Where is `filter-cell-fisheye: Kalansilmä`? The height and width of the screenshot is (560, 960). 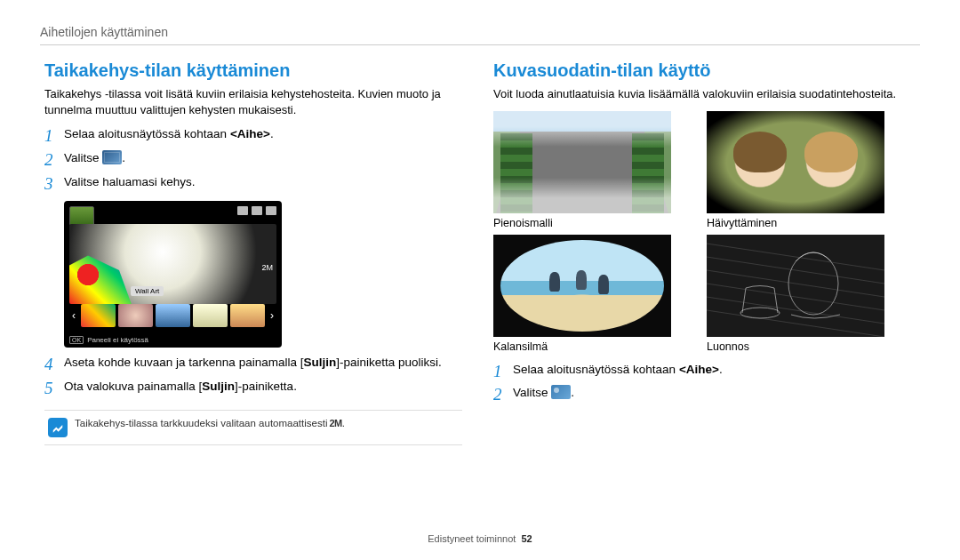 filter-cell-fisheye: Kalansilmä is located at coordinates (582, 293).